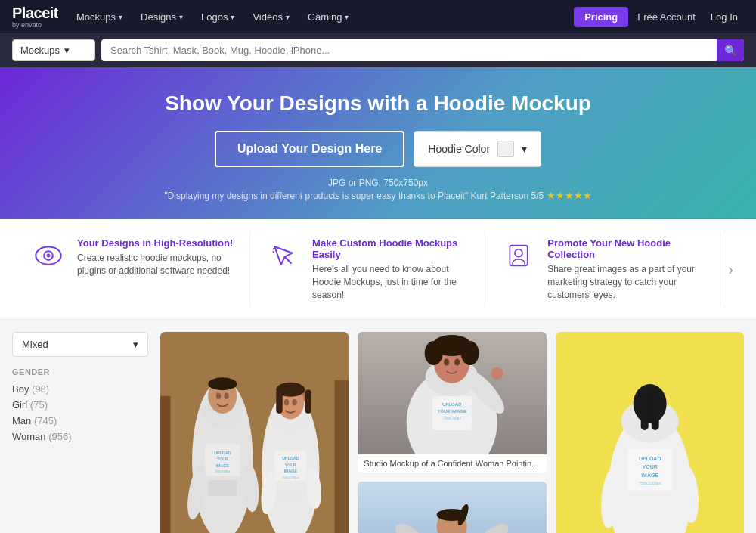 Image resolution: width=756 pixels, height=533 pixels. I want to click on hero-hint: JPG or PNG, 750x750px, so click(378, 183).